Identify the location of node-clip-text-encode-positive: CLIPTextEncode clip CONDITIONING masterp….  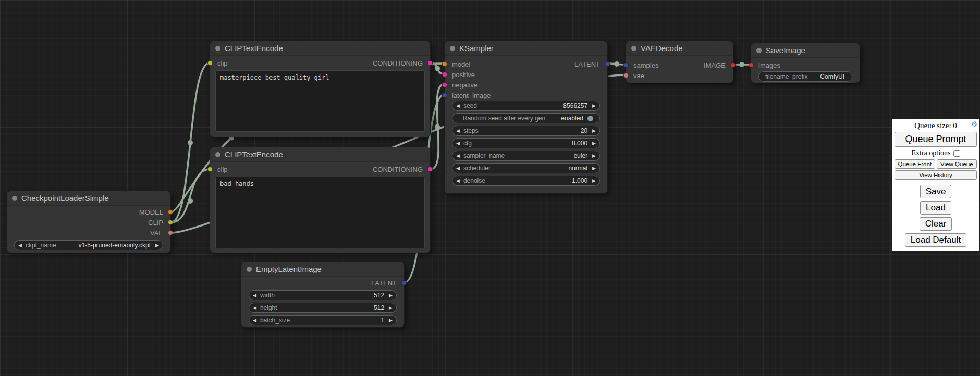
(320, 89).